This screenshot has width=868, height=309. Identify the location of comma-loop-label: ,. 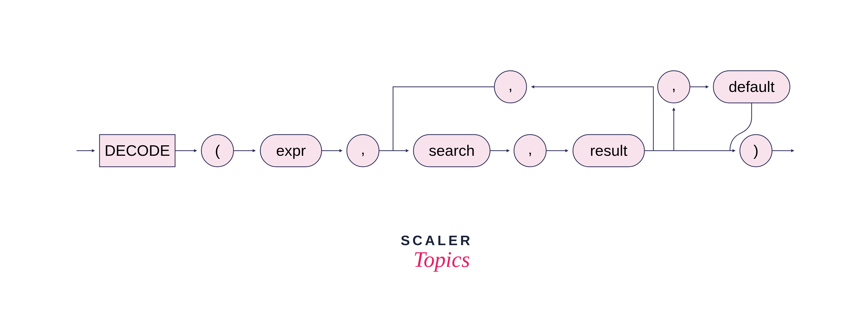
(511, 85).